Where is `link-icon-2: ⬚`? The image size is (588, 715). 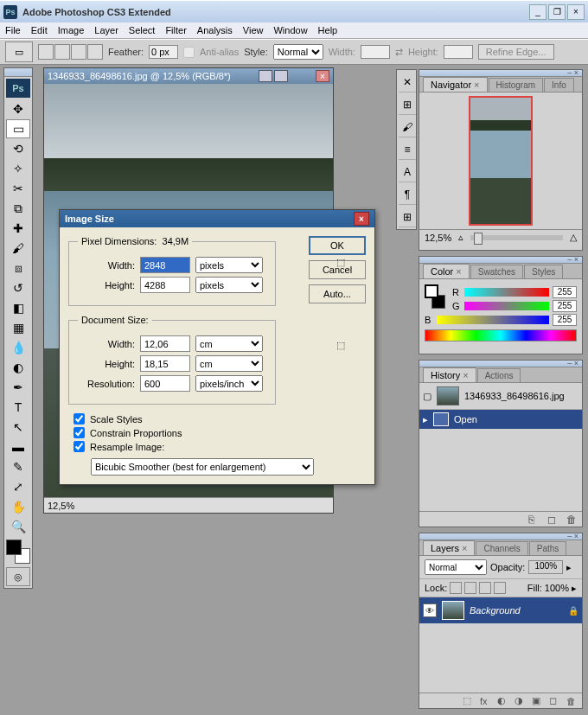
link-icon-2: ⬚ is located at coordinates (341, 346).